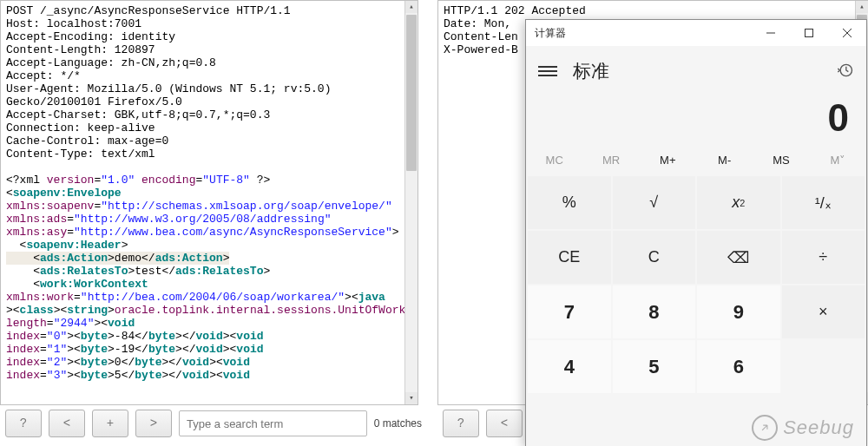  I want to click on window-title: 计算器, so click(639, 33).